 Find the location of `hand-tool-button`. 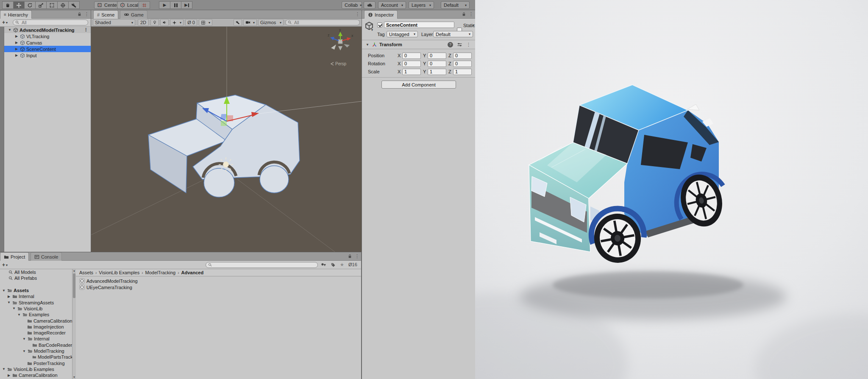

hand-tool-button is located at coordinates (8, 5).